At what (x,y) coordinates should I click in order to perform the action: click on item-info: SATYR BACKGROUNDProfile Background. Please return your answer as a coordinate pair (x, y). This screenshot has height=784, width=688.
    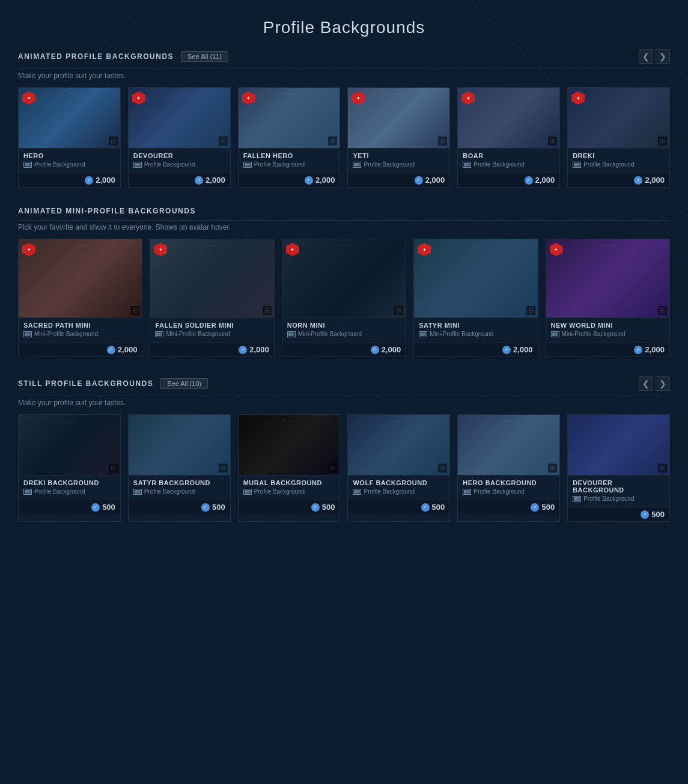
    Looking at the image, I should click on (179, 487).